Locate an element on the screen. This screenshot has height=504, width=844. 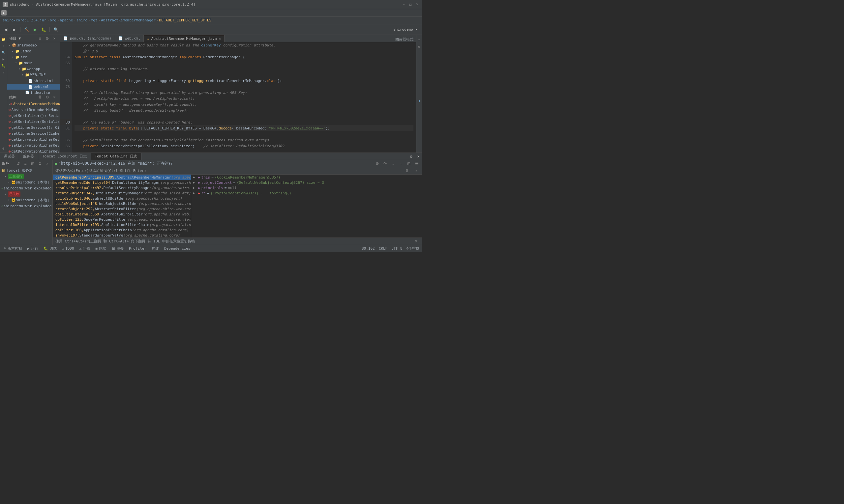
stack-item: doFilter:166, ApplicationFilterChain (or… is located at coordinates (122, 230).